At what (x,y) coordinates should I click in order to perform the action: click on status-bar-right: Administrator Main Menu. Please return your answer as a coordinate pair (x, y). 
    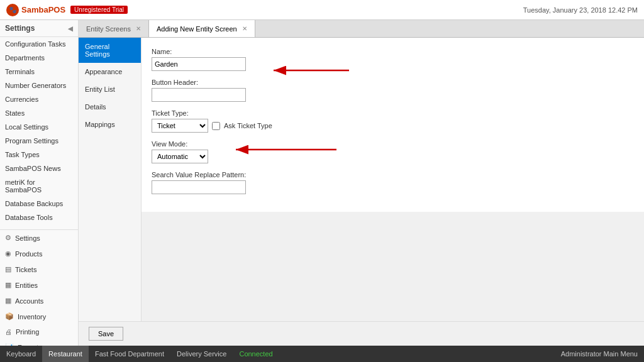
    Looking at the image, I should click on (602, 354).